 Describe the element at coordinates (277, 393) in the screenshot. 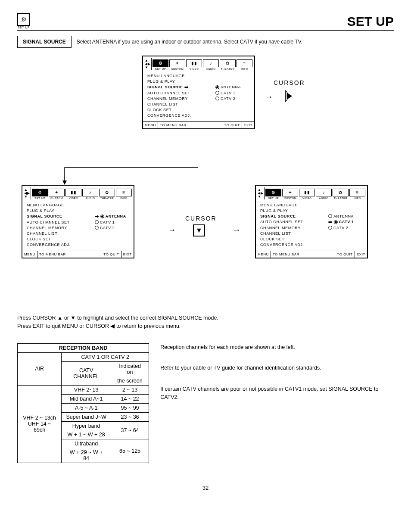

I see `right-paragraph-3: If certain CATV channels are poor or not…` at that location.